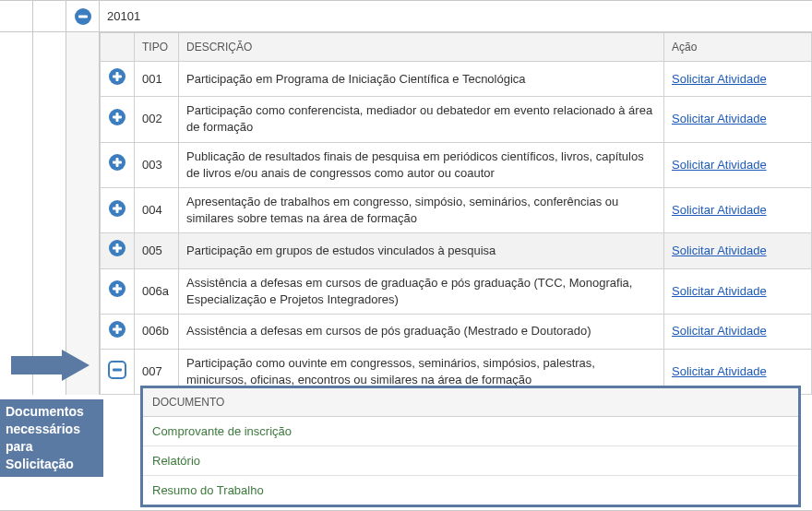 The height and width of the screenshot is (511, 812). What do you see at coordinates (471, 461) in the screenshot?
I see `document-row: Relatório` at bounding box center [471, 461].